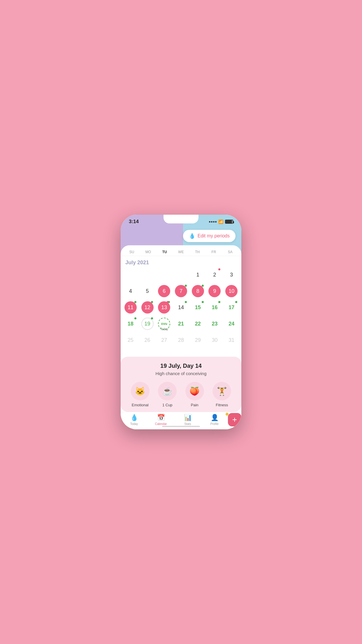  What do you see at coordinates (164, 324) in the screenshot?
I see `ovu-label: ovu` at bounding box center [164, 324].